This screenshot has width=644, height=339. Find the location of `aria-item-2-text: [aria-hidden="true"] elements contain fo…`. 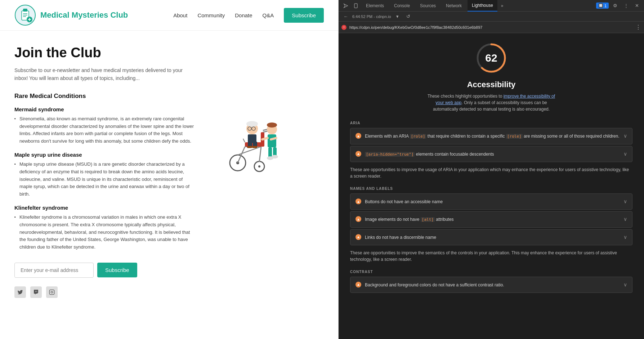

aria-item-2-text: [aria-hidden="true"] elements contain fo… is located at coordinates (429, 154).